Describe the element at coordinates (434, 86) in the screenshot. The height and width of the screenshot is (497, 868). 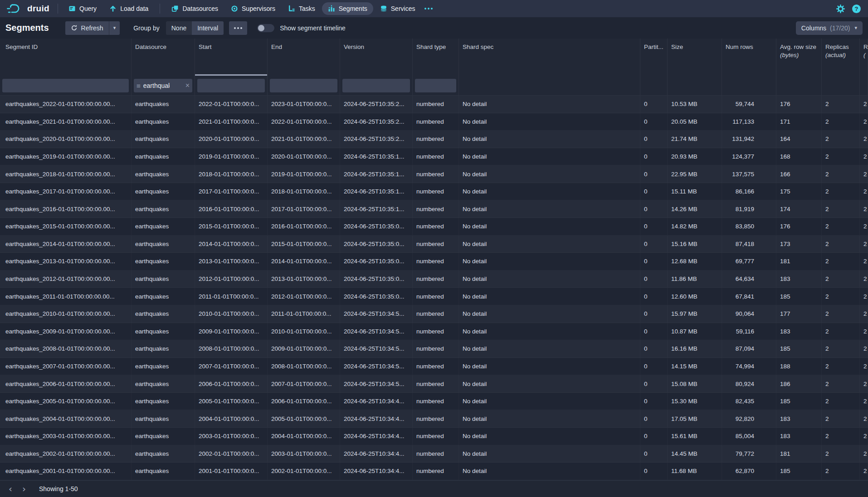
I see `table-filter-row: =earthquakes×` at that location.